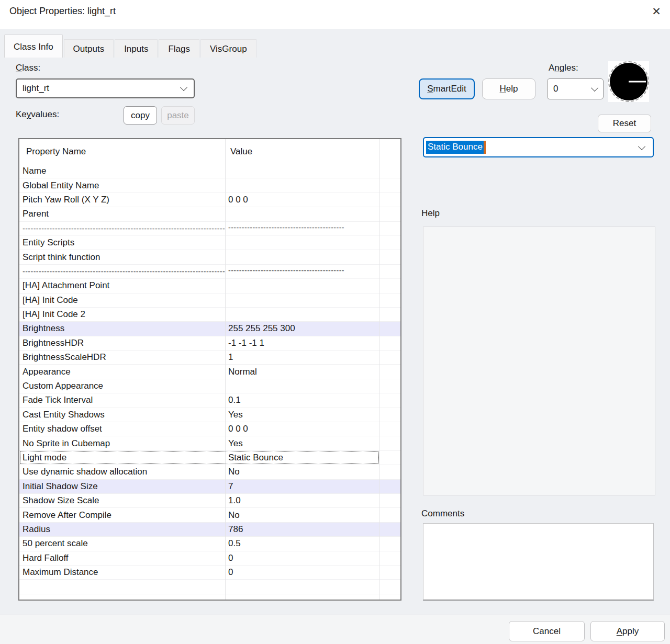 This screenshot has width=670, height=644. I want to click on property-name-cell: Remove After Compile, so click(122, 515).